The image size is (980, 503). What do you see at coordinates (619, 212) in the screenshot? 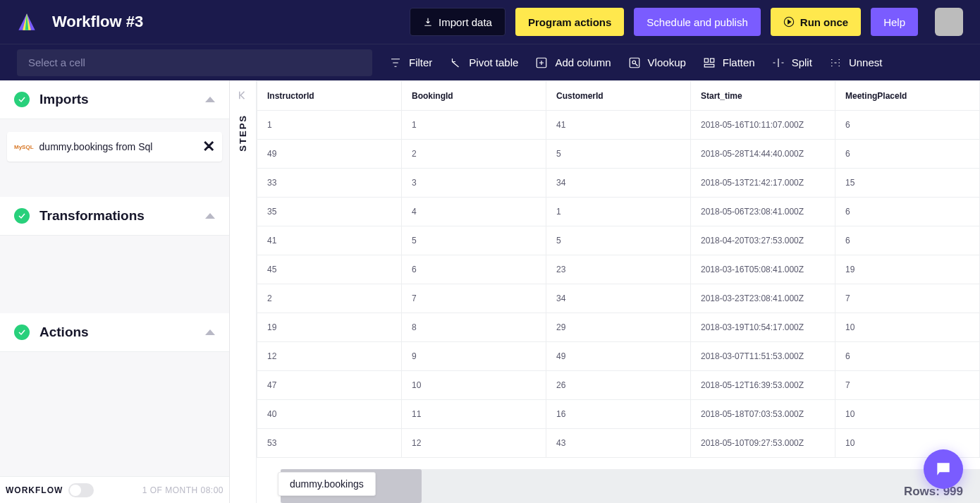
I see `table-row: 35412018-05-06T23:08:41.000Z6` at bounding box center [619, 212].